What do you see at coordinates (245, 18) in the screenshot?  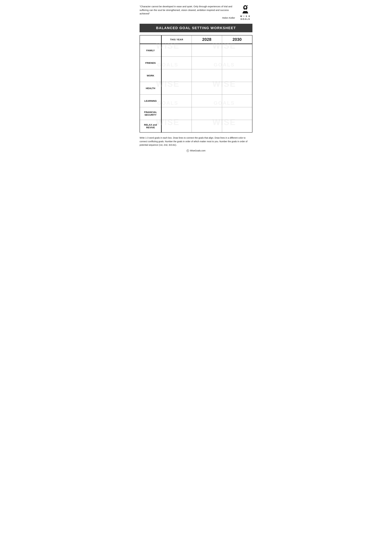 I see `logo-text: W I S E GOALS` at bounding box center [245, 18].